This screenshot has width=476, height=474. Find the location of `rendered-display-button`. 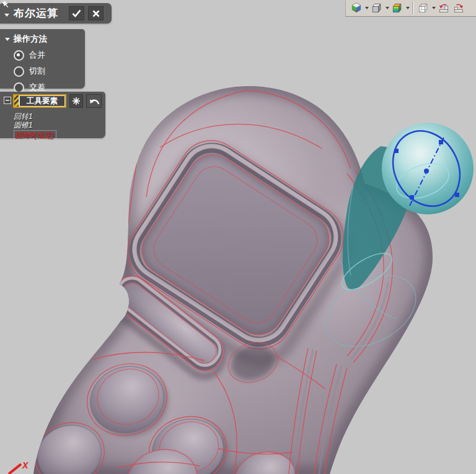

rendered-display-button is located at coordinates (397, 9).